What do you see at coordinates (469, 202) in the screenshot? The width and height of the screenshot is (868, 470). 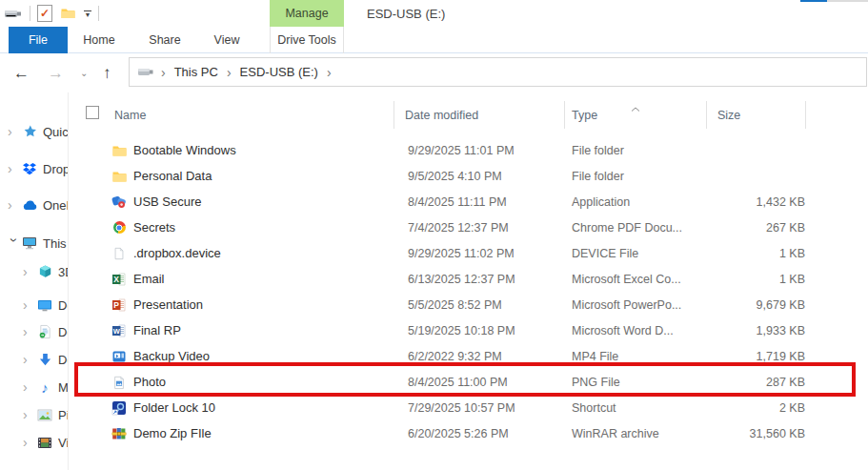 I see `file-row: USB Secure 8/4/2025 11:11 PM Application…` at bounding box center [469, 202].